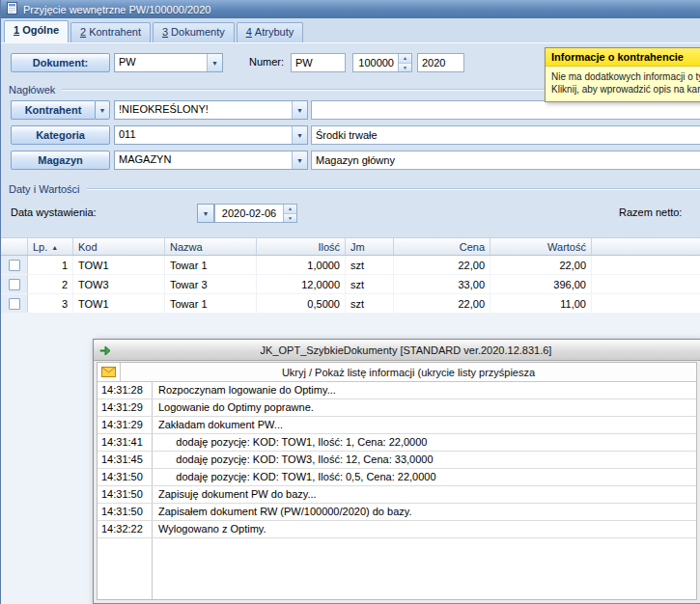 The image size is (700, 604). I want to click on document-icon, so click(12, 10).